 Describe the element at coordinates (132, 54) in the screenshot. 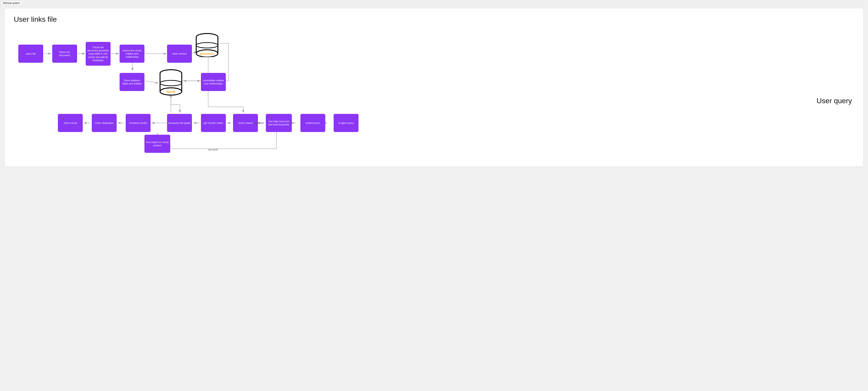

I see `node-extract-chunk: extract the chunk entities and relations…` at that location.